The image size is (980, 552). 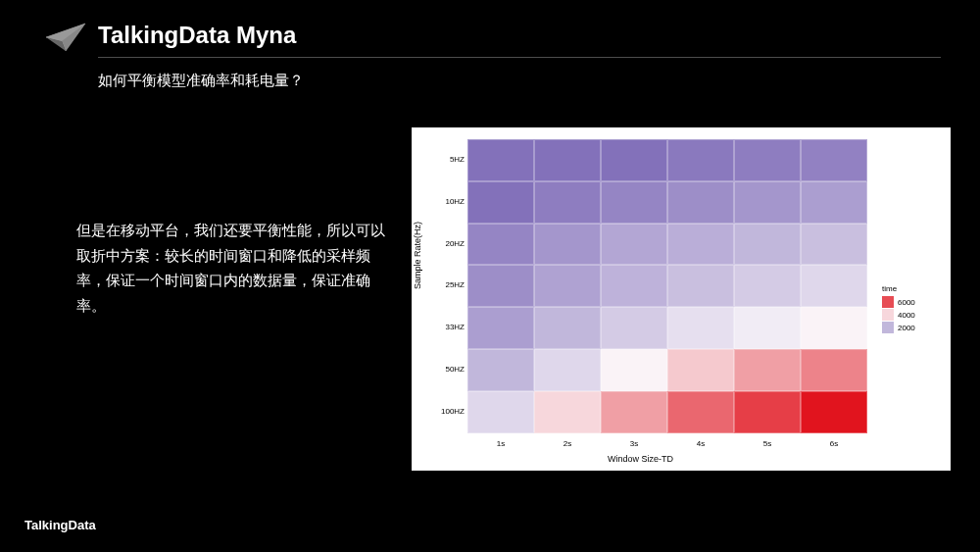 I want to click on x-axis-label: Window Size-TD, so click(x=641, y=459).